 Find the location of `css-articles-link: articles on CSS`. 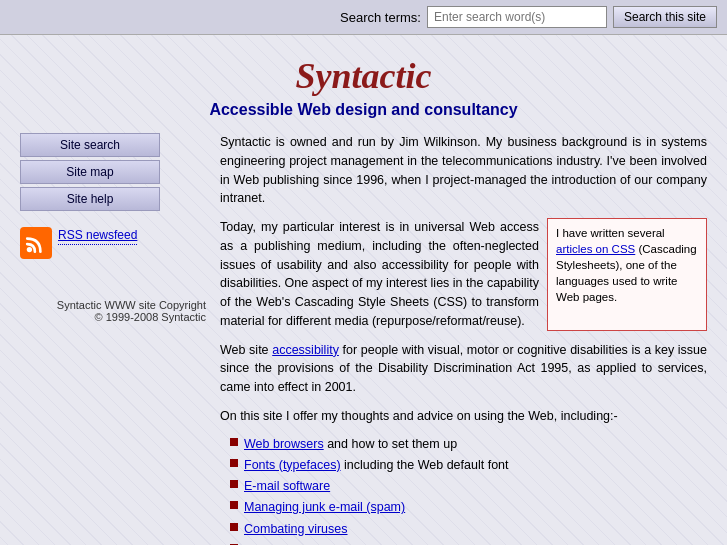

css-articles-link: articles on CSS is located at coordinates (596, 249).